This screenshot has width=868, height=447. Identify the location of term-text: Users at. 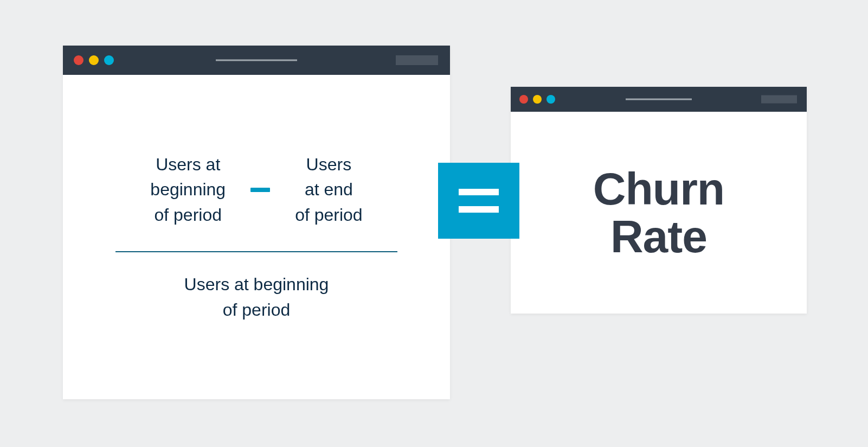
(188, 164).